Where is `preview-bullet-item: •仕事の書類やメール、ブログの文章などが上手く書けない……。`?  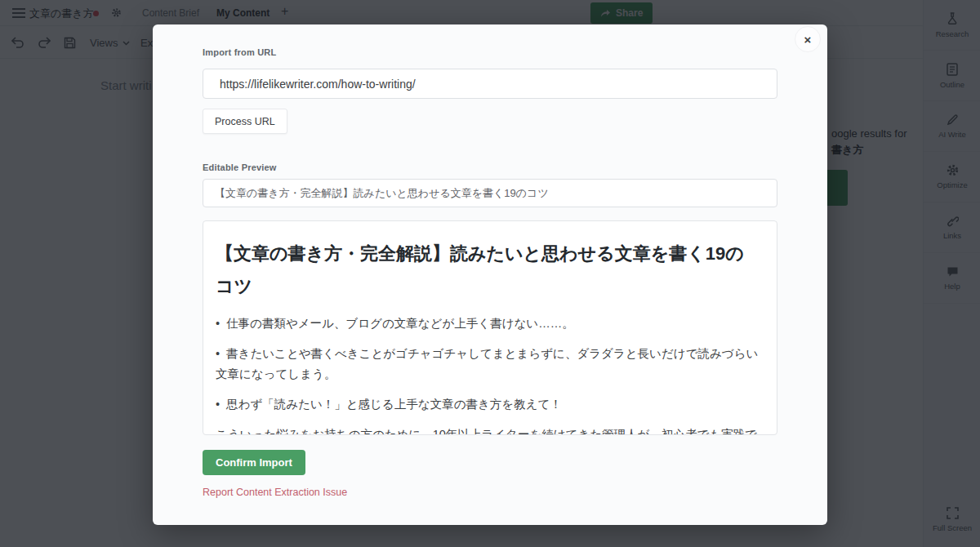
preview-bullet-item: •仕事の書類やメール、ブログの文章などが上手く書けない……。 is located at coordinates (487, 323).